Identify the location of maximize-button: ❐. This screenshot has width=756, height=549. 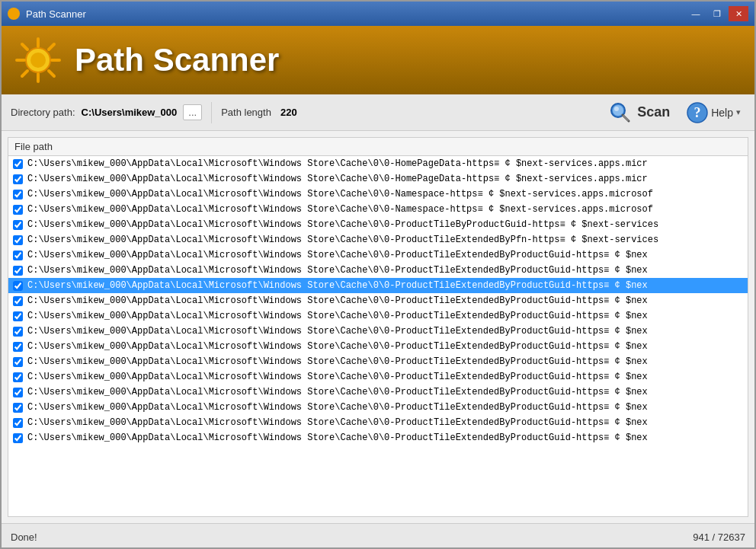
(717, 14).